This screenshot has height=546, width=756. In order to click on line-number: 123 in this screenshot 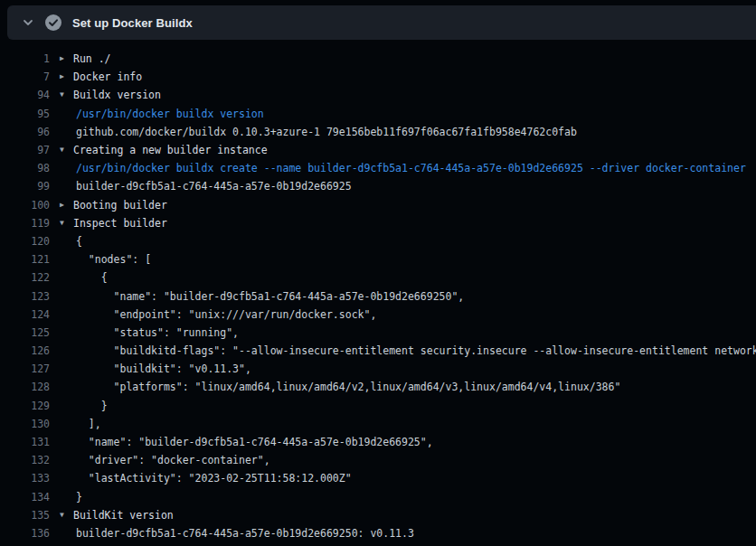, I will do `click(25, 297)`.